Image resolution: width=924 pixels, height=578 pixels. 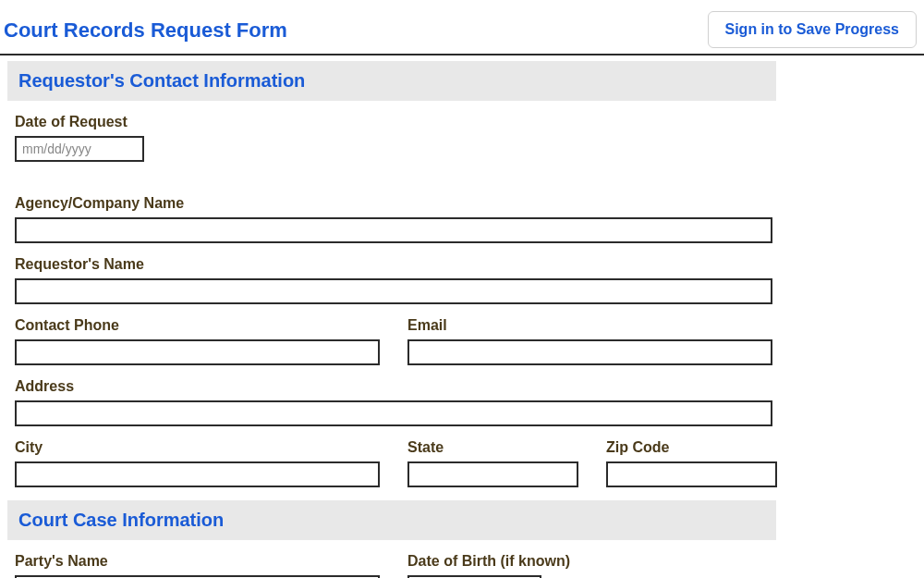 I want to click on page-title: Court Records Request Form, so click(x=146, y=27).